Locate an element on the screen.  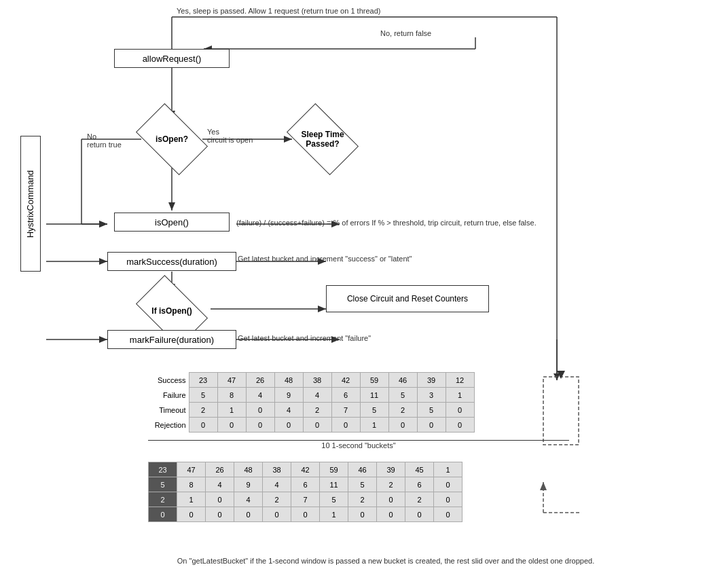
is-open-formula-label: (failure) / (success+failure) = % of err… is located at coordinates (399, 223).